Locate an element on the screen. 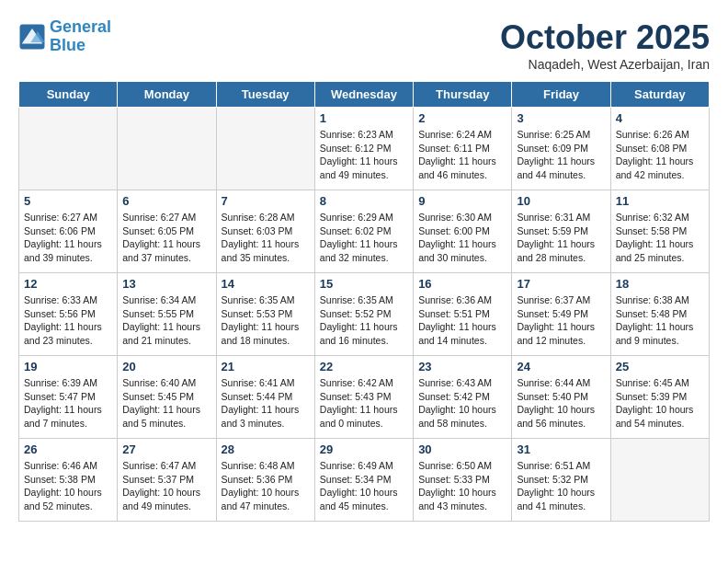 The image size is (728, 563). day-info: Sunrise: 6:24 AM Sunset: 6:11 PM Dayligh… is located at coordinates (462, 155).